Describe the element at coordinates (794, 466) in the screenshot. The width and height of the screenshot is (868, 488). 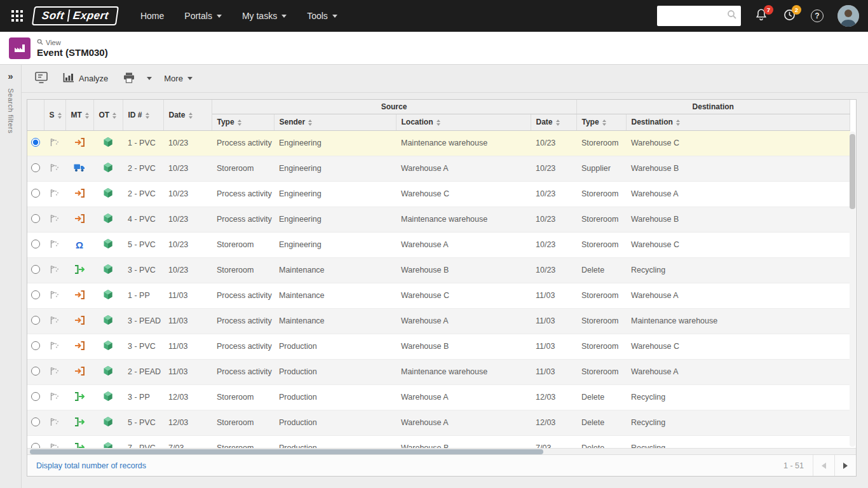
I see `record-range: 1 - 51` at that location.